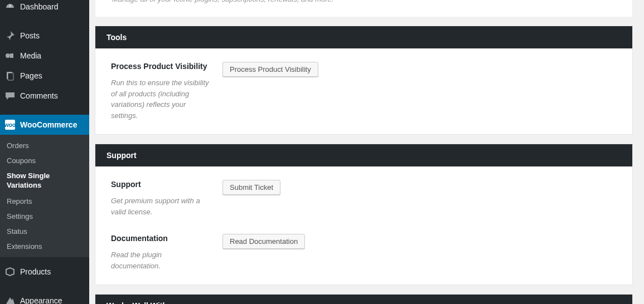 The image size is (644, 304). What do you see at coordinates (364, 155) in the screenshot?
I see `support-panel-header: Support` at bounding box center [364, 155].